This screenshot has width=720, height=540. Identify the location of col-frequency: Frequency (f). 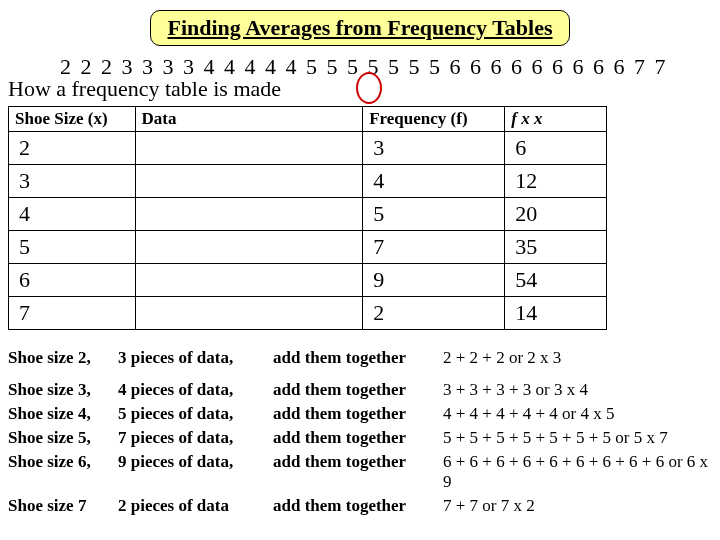
(434, 120).